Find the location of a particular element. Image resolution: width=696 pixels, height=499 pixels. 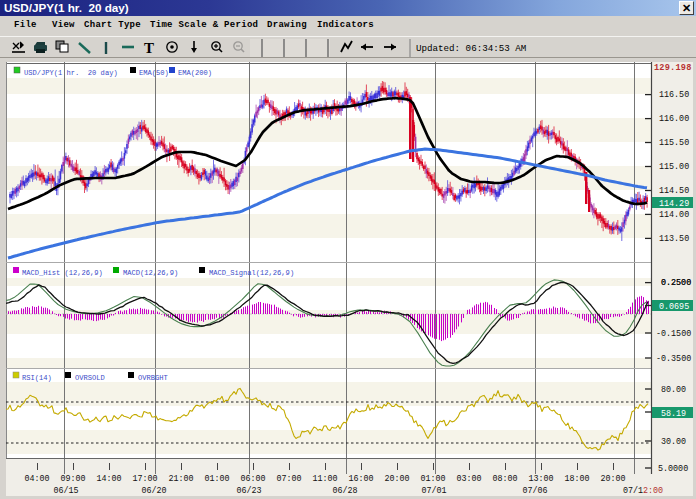

svg-text: 11:00 is located at coordinates (324, 479).